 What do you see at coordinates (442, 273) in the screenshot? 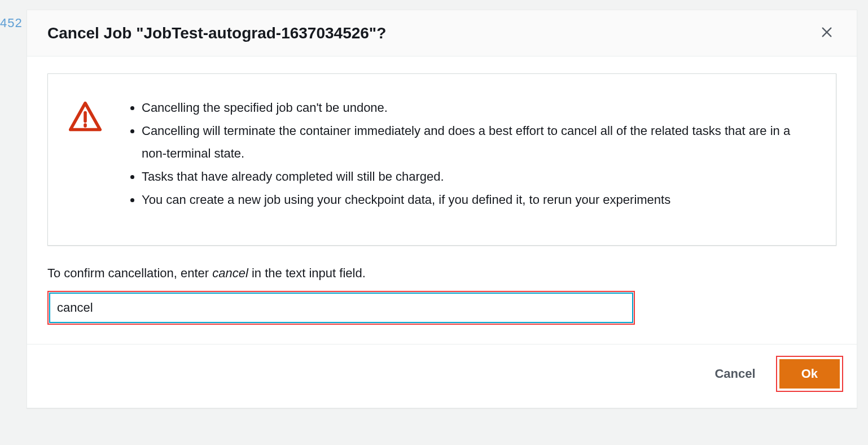
I see `confirm-instruction: To confirm cancellation, enter cancel in…` at bounding box center [442, 273].